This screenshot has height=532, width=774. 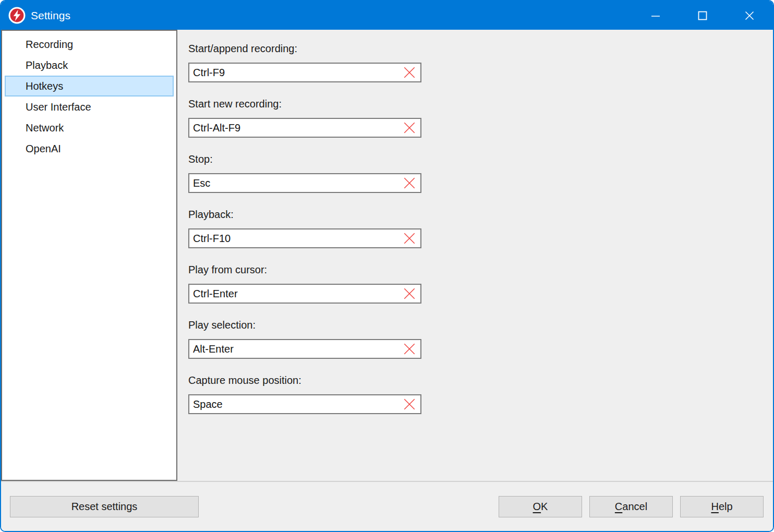 What do you see at coordinates (104, 507) in the screenshot?
I see `reset-settings-button: Reset settings` at bounding box center [104, 507].